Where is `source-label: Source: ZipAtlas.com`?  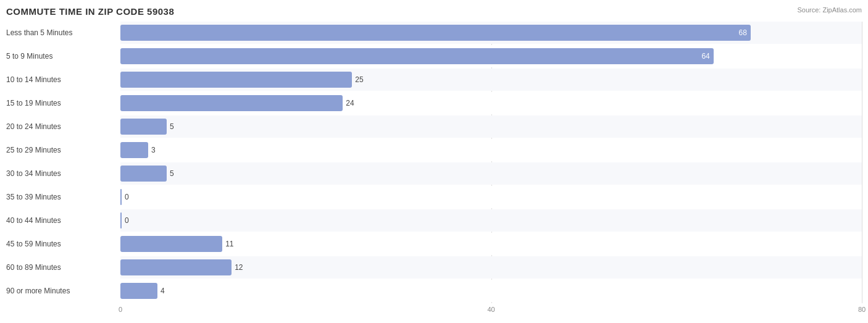
source-label: Source: ZipAtlas.com is located at coordinates (830, 10).